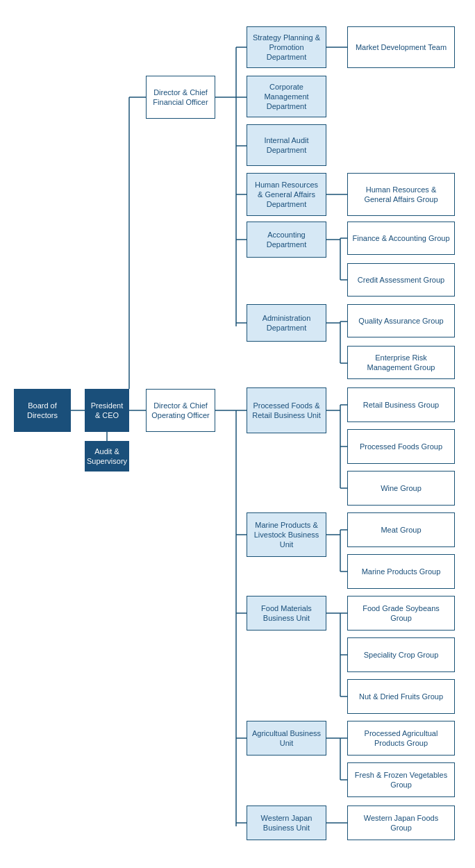 The width and height of the screenshot is (475, 868). What do you see at coordinates (286, 738) in the screenshot?
I see `agricultural-bu: Agricultual Business Unit` at bounding box center [286, 738].